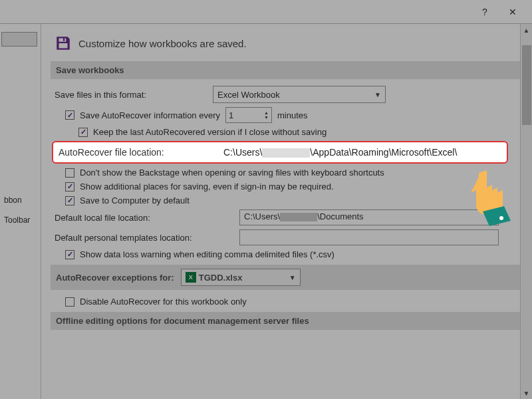 Image resolution: width=532 pixels, height=399 pixels. I want to click on format-dropdown: Excel Workbook ▼, so click(299, 94).